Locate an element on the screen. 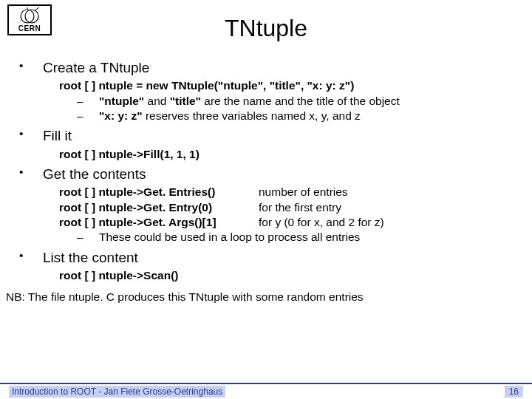 Image resolution: width=532 pixels, height=399 pixels. bullet-list: • List the content is located at coordinates (266, 257).